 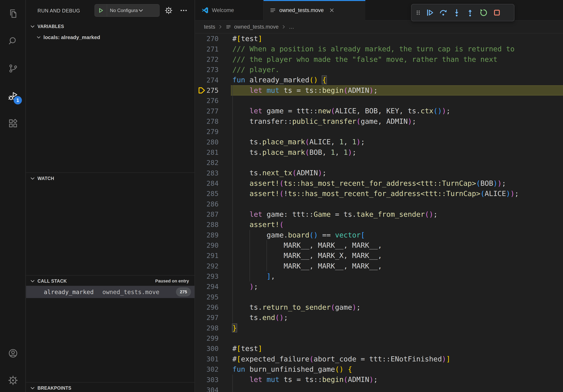 What do you see at coordinates (213, 349) in the screenshot?
I see `gutter-line-300: 300` at bounding box center [213, 349].